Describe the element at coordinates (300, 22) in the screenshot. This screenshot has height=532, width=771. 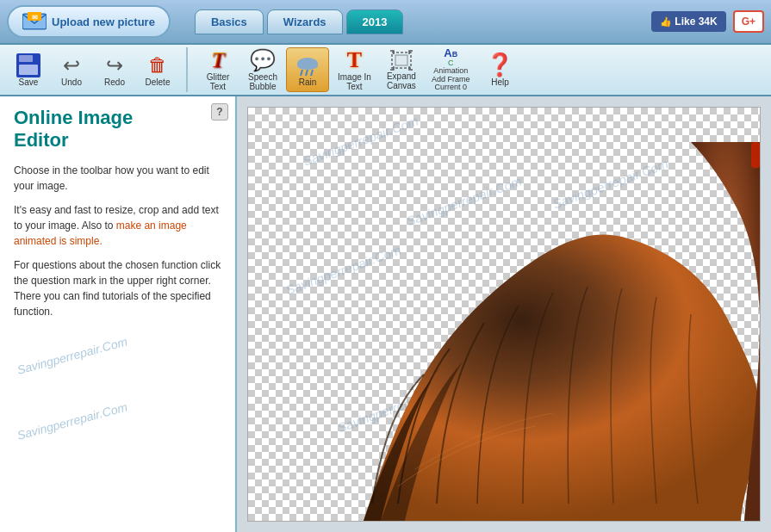
I see `tabs-area: Basics Wizards 2013` at that location.